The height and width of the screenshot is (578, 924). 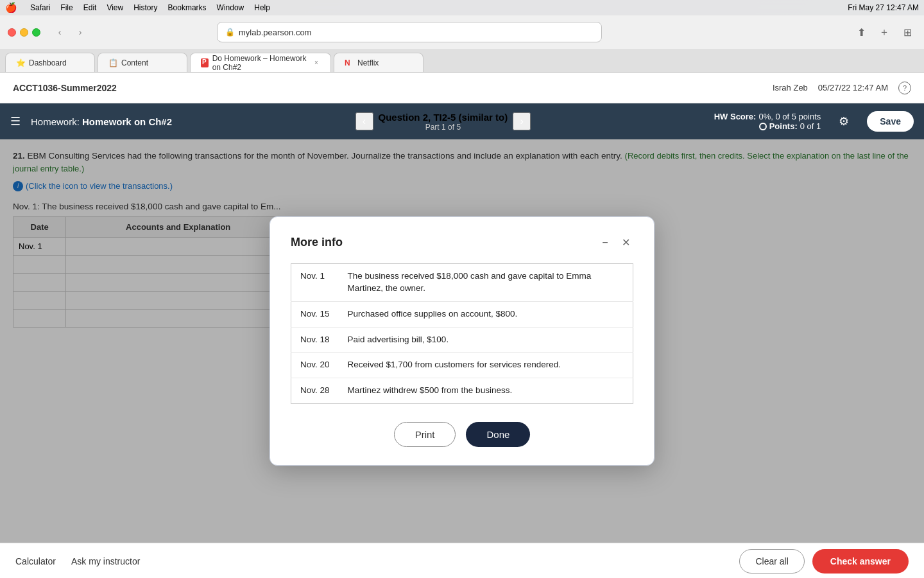 What do you see at coordinates (486, 365) in the screenshot?
I see `transaction-text-4: Received $1,700 from customers for servi…` at bounding box center [486, 365].